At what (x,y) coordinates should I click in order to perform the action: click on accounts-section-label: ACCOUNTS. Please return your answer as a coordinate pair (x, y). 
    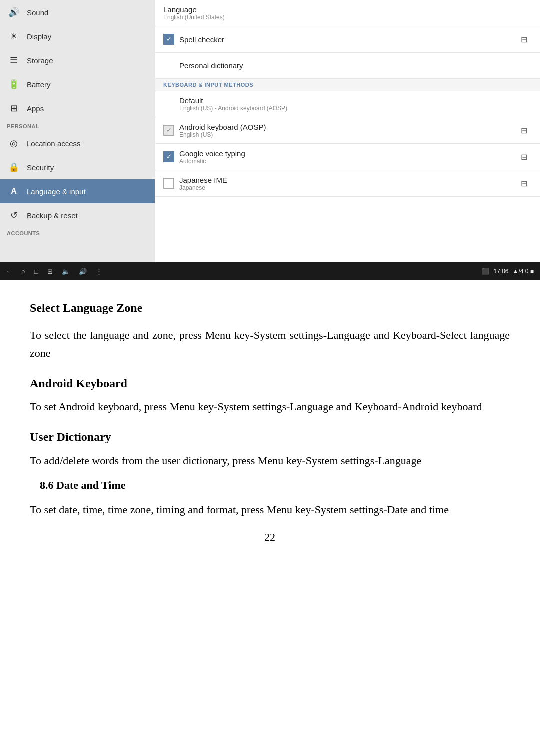
    Looking at the image, I should click on (78, 233).